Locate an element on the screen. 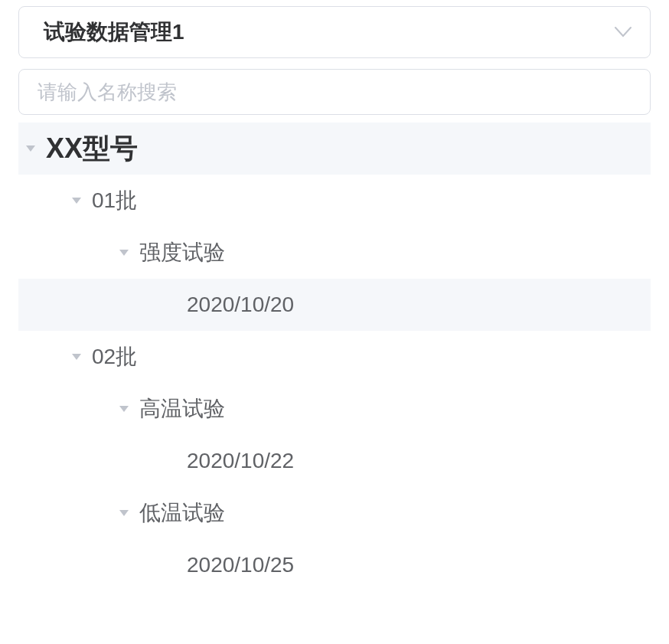 The width and height of the screenshot is (669, 644). tree-node-label: 高温试验 is located at coordinates (182, 409).